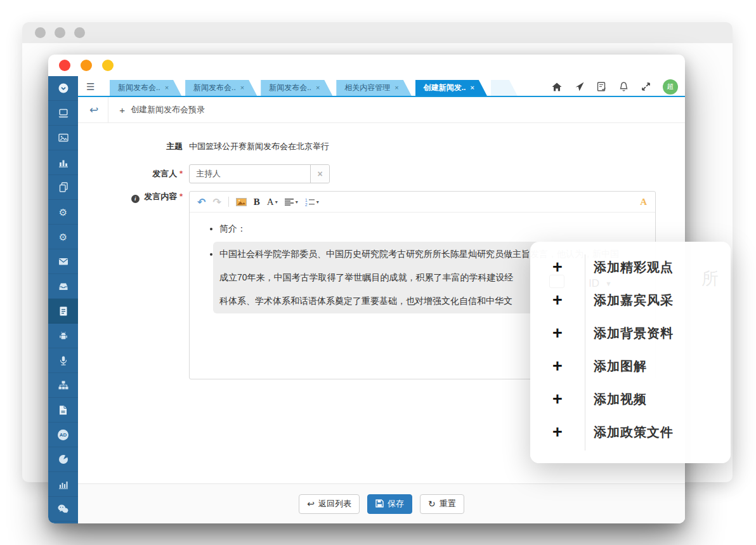  Describe the element at coordinates (389, 504) in the screenshot. I see `save-button: 保存` at that location.